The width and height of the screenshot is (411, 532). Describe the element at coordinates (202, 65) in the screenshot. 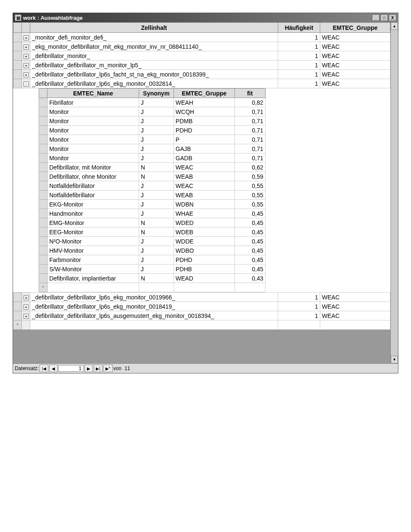

I see `table-row: +_defibrillator_defibrillator_m_monitor_…` at that location.